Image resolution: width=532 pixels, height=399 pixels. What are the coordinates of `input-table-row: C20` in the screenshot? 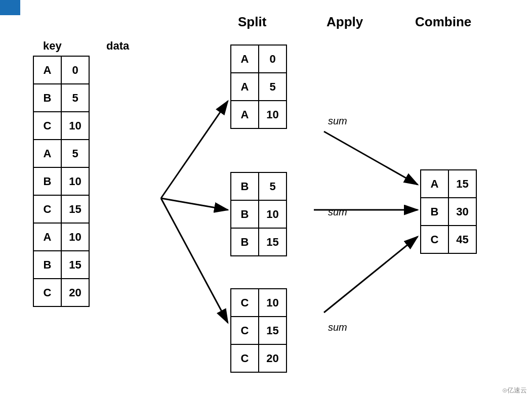 It's located at (61, 292).